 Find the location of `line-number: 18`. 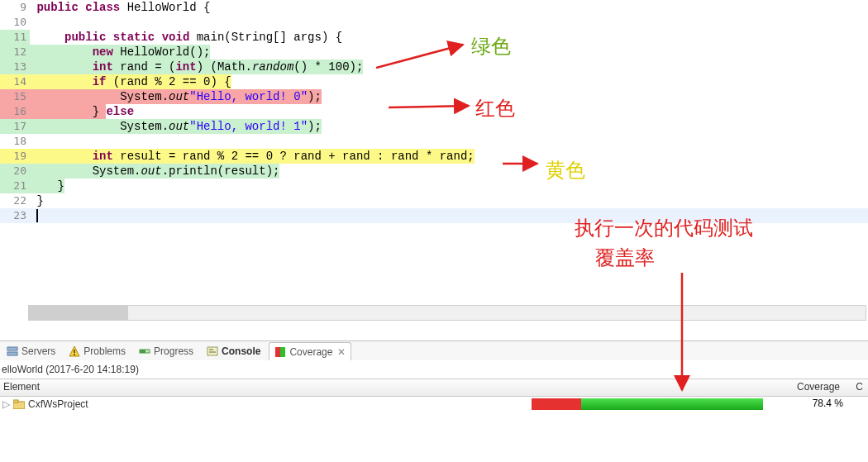

line-number: 18 is located at coordinates (15, 141).